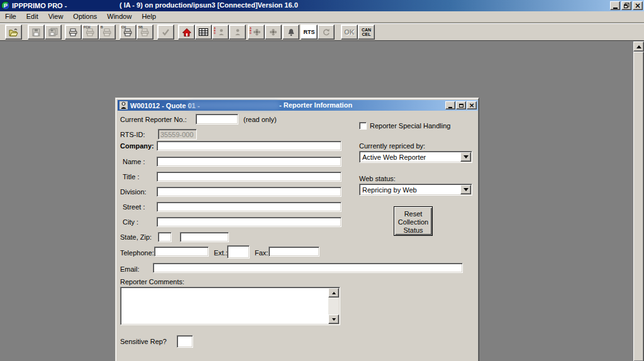 The height and width of the screenshot is (361, 644). What do you see at coordinates (249, 162) in the screenshot?
I see `name-input` at bounding box center [249, 162].